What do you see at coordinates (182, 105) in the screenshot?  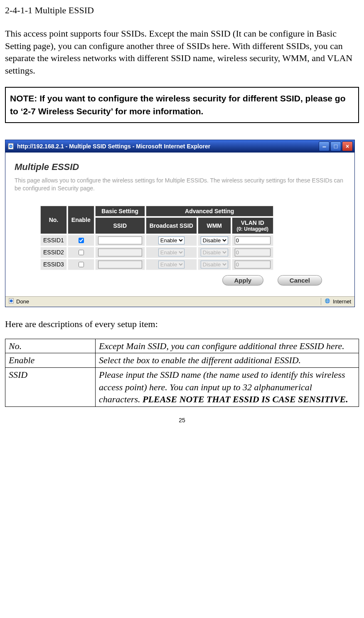 I see `note-box: NOTE: If you want to configure the wirel…` at bounding box center [182, 105].